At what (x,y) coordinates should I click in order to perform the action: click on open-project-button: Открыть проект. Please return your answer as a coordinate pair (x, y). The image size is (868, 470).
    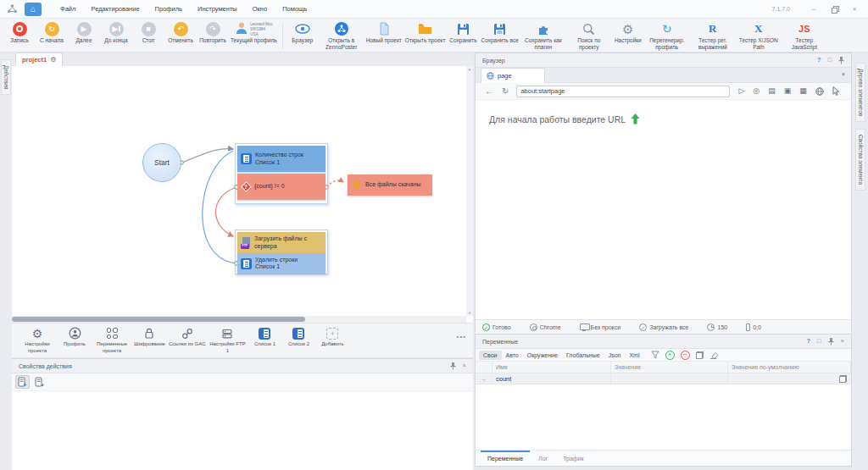
    Looking at the image, I should click on (426, 32).